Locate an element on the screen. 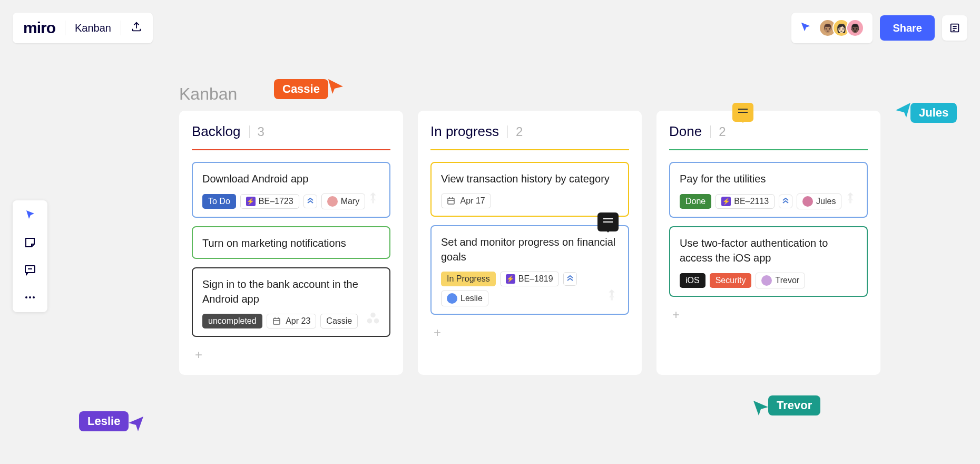 Image resolution: width=980 pixels, height=464 pixels. kanban-card: Set and monitor progress on financial go… is located at coordinates (530, 270).